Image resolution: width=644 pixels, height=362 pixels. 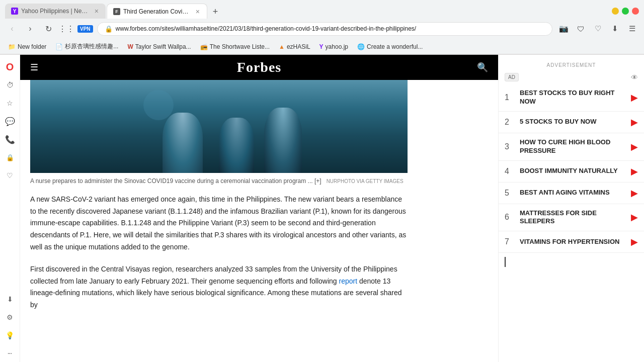 What do you see at coordinates (573, 147) in the screenshot?
I see `ad-text-3: HOW TO CURE HIGH BLOOD PRESSURE` at bounding box center [573, 147].